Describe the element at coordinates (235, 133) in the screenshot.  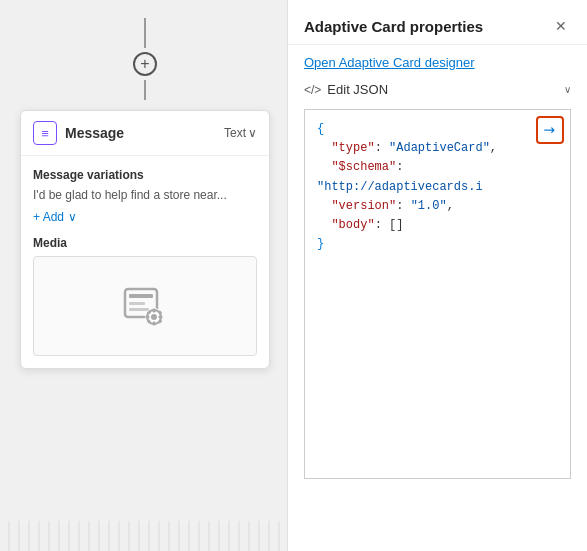
I see `text-type-label: Text` at that location.